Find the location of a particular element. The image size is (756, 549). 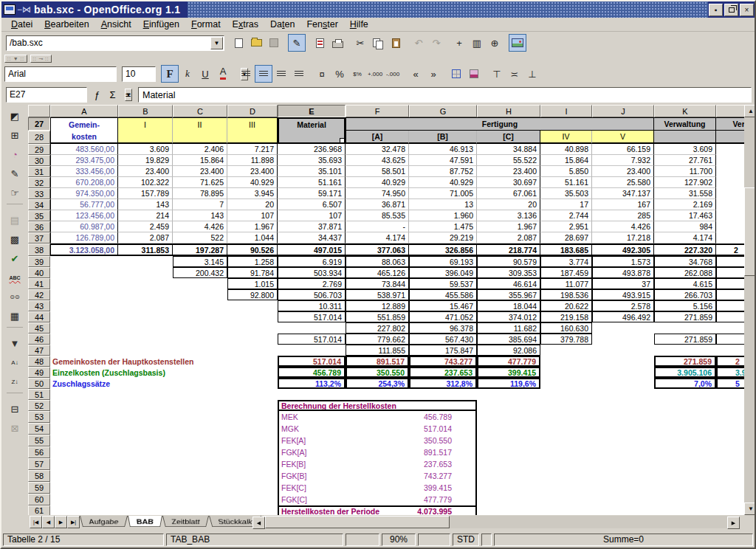

cell-G55: 350.550 is located at coordinates (443, 441).